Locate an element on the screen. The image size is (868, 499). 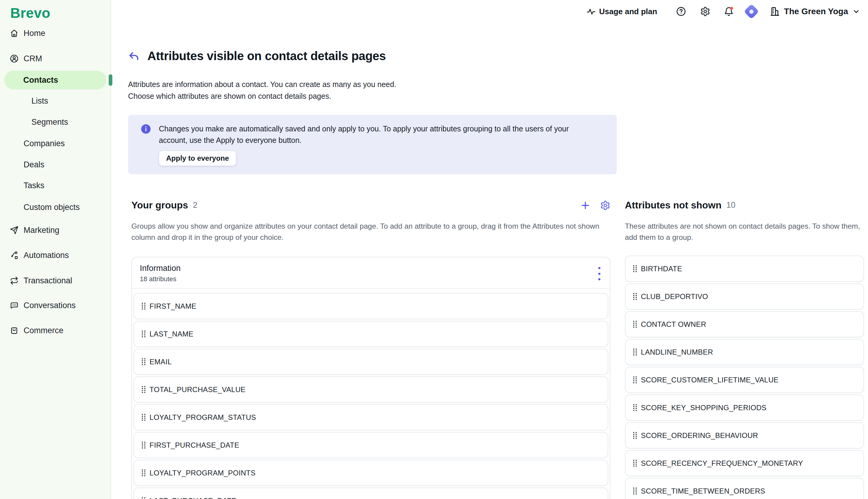
attribute-row: TOTAL_PURCHASE_VALUE is located at coordinates (371, 389).